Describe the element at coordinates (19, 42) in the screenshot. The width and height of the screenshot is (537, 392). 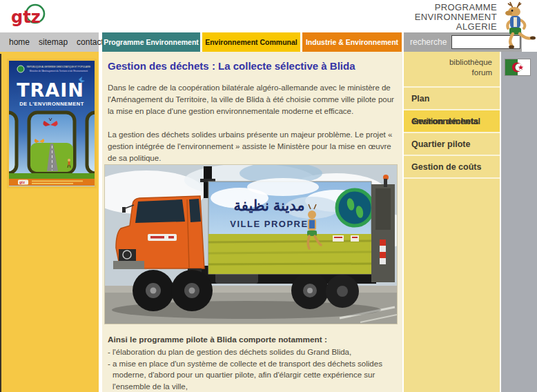
I see `nav-home: home` at that location.